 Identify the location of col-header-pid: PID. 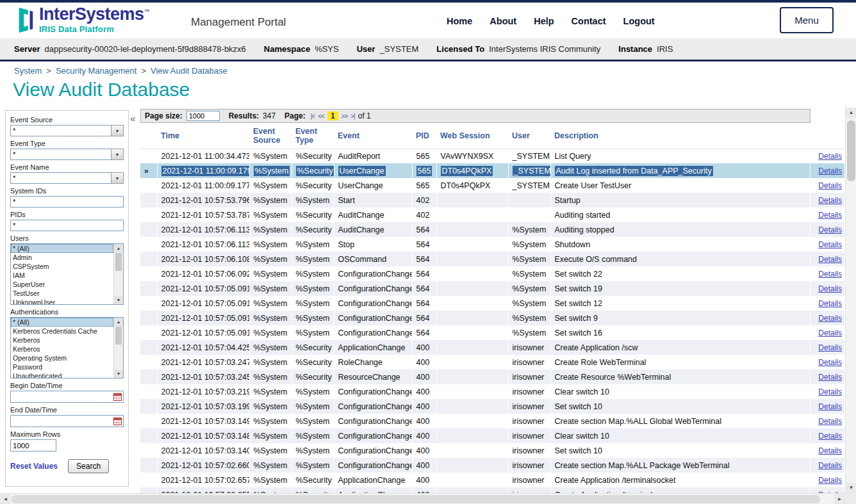
(424, 137).